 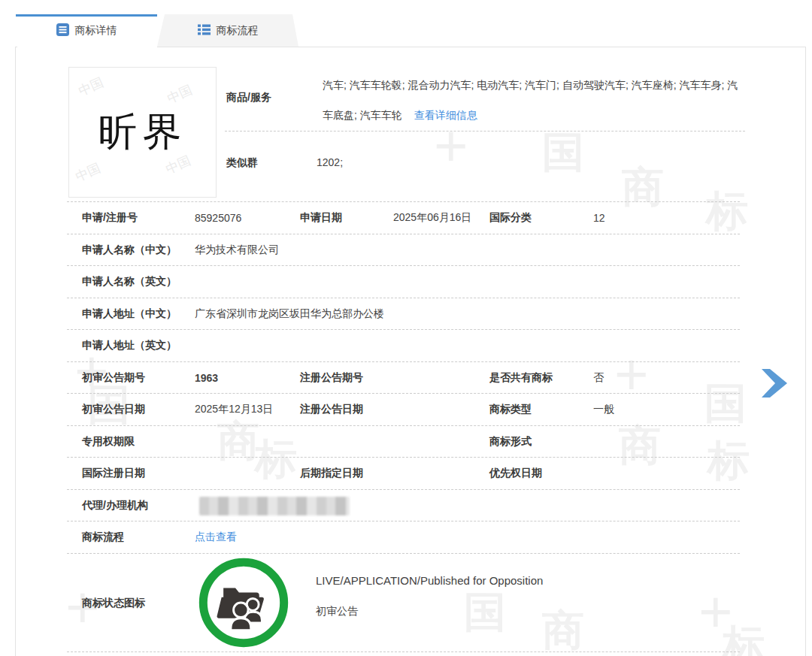 I want to click on field-value: 一般, so click(x=604, y=410).